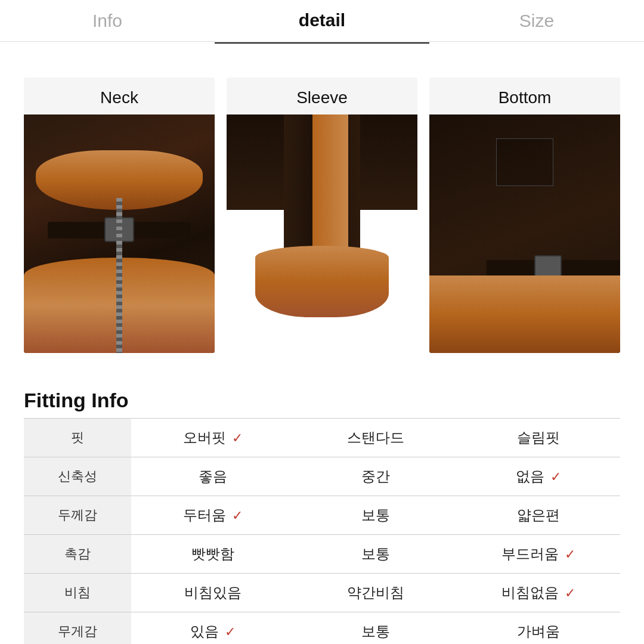  What do you see at coordinates (322, 593) in the screenshot?
I see `table-row: 비침비침있음약간비침비침없음 ✓` at bounding box center [322, 593].